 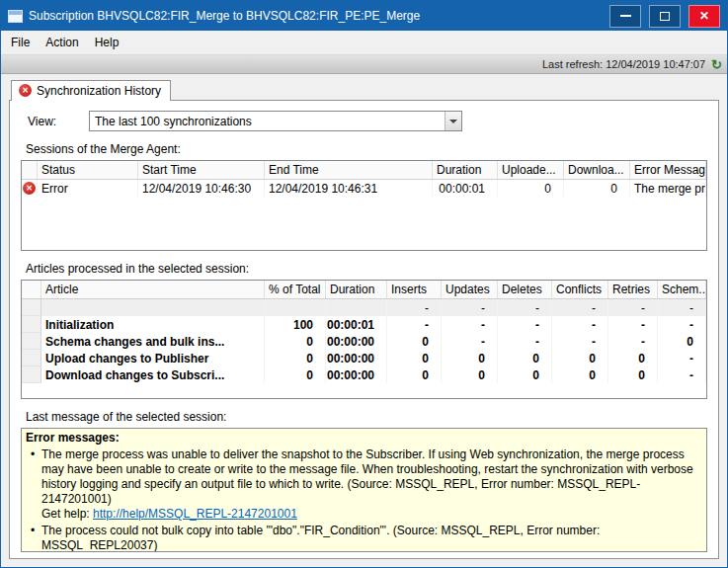 I want to click on cell-article, so click(x=153, y=308).